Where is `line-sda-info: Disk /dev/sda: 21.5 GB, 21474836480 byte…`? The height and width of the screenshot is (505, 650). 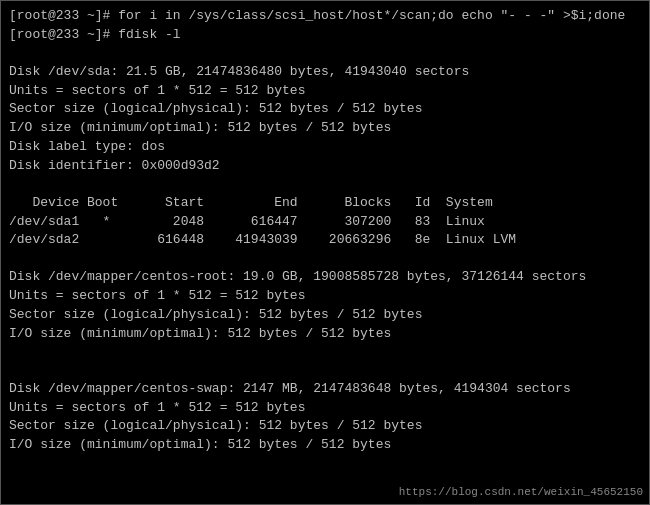 line-sda-info: Disk /dev/sda: 21.5 GB, 21474836480 byte… is located at coordinates (325, 72).